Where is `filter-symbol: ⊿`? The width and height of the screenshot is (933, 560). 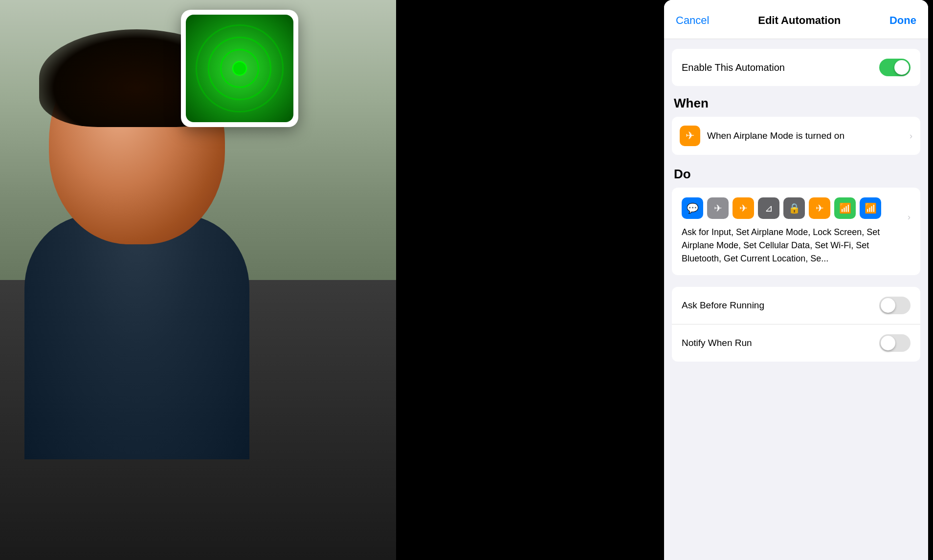 filter-symbol: ⊿ is located at coordinates (769, 208).